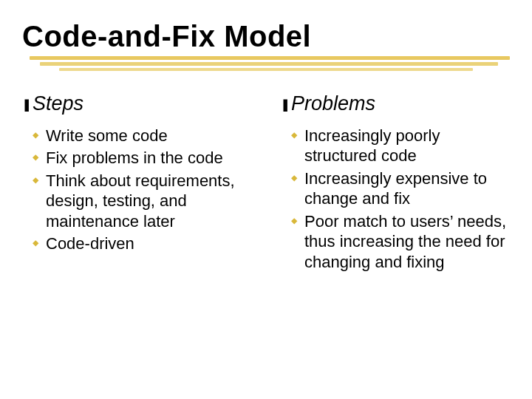 The image size is (532, 399). I want to click on heading-problems-text: Problems, so click(333, 103).